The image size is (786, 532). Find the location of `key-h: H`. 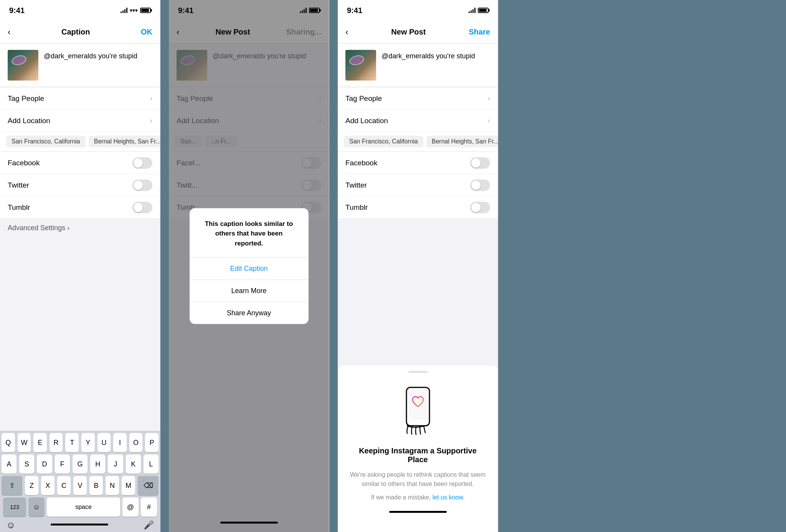

key-h: H is located at coordinates (97, 464).